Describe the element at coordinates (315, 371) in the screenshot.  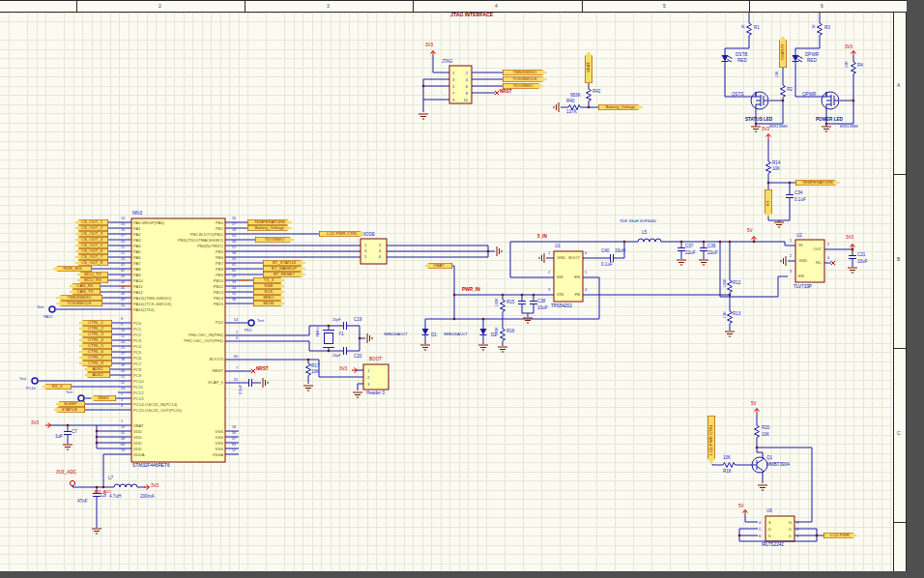
I see `r17-value: 10K` at that location.